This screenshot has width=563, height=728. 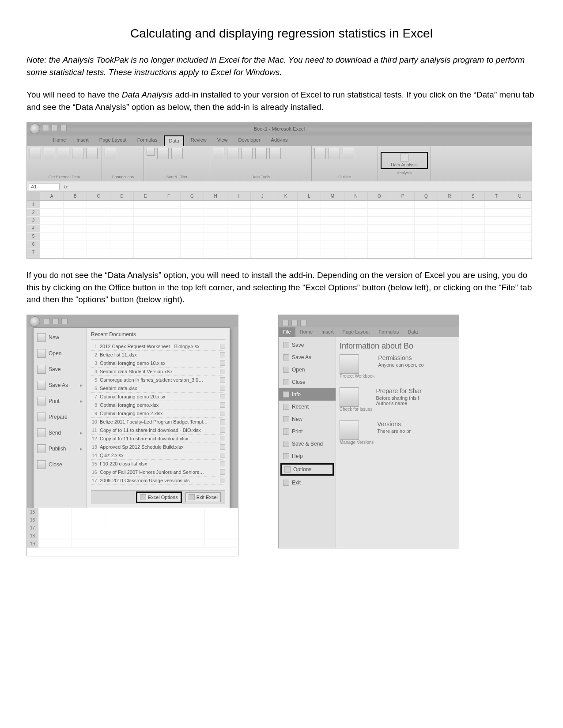 What do you see at coordinates (287, 332) in the screenshot?
I see `tab-file: File` at bounding box center [287, 332].